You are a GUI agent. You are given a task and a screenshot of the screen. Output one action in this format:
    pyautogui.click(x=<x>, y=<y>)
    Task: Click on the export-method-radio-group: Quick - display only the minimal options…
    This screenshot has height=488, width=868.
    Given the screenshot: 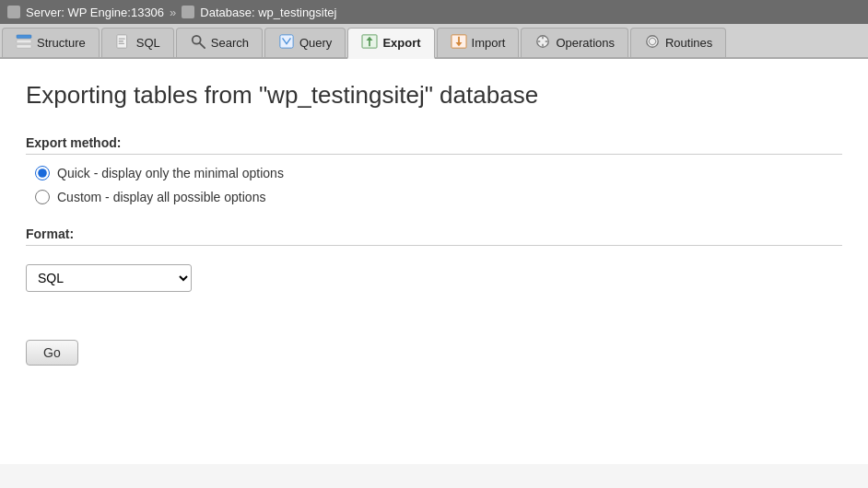 What is the action you would take?
    pyautogui.click(x=434, y=185)
    